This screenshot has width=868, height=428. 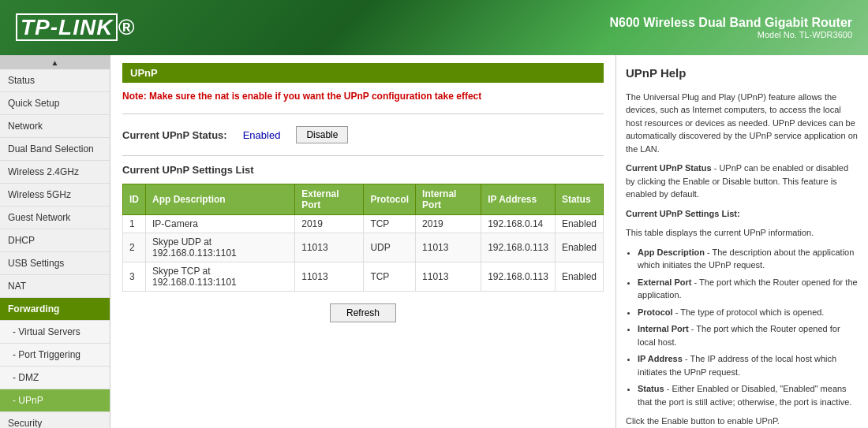 What do you see at coordinates (363, 224) in the screenshot?
I see `table-row: 1IP-Camera2019TCP2019192.168.0.14Enabled` at bounding box center [363, 224].